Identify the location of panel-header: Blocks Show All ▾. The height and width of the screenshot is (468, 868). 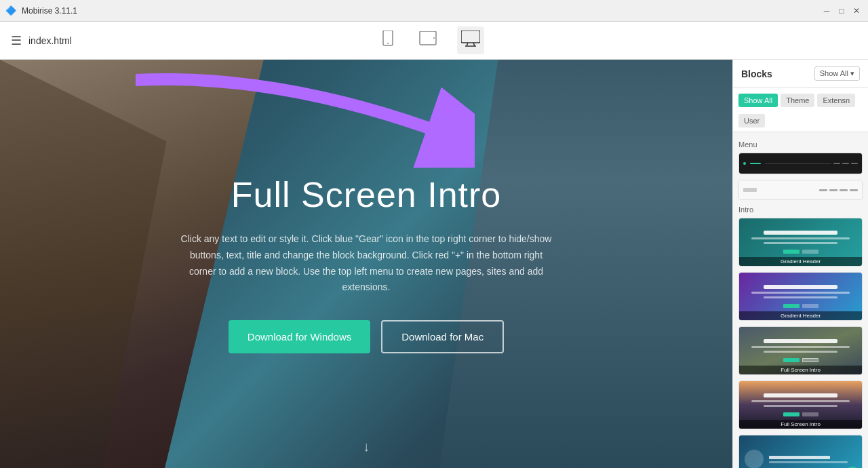
(800, 74).